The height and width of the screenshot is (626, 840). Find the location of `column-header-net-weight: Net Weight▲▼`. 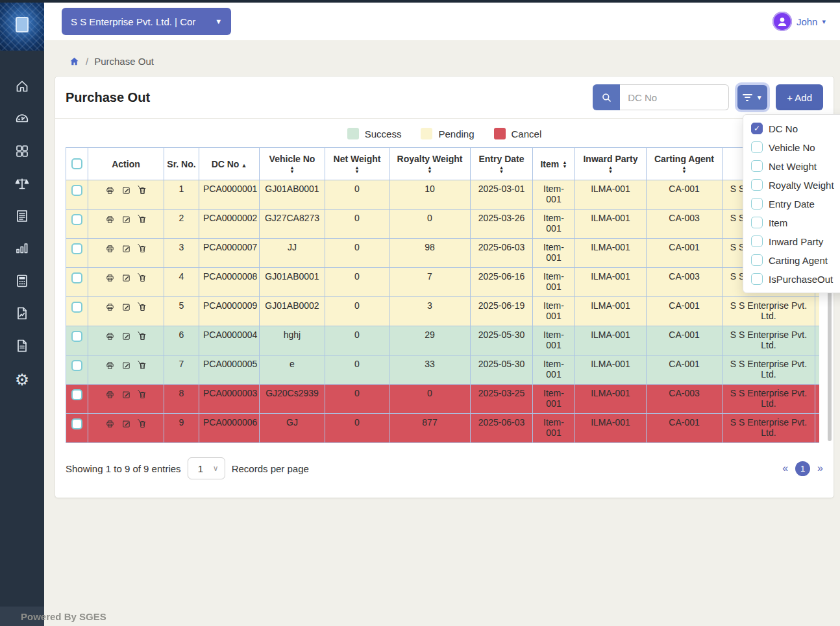

column-header-net-weight: Net Weight▲▼ is located at coordinates (357, 164).